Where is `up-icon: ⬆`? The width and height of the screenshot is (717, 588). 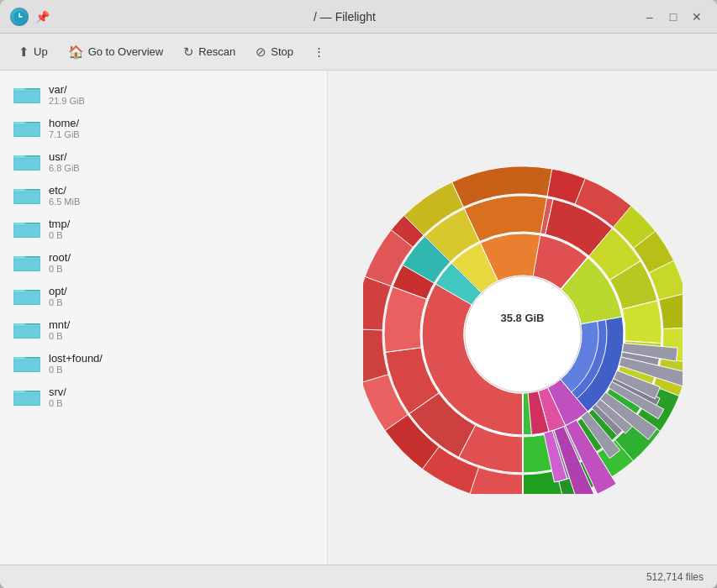
up-icon: ⬆ is located at coordinates (24, 52).